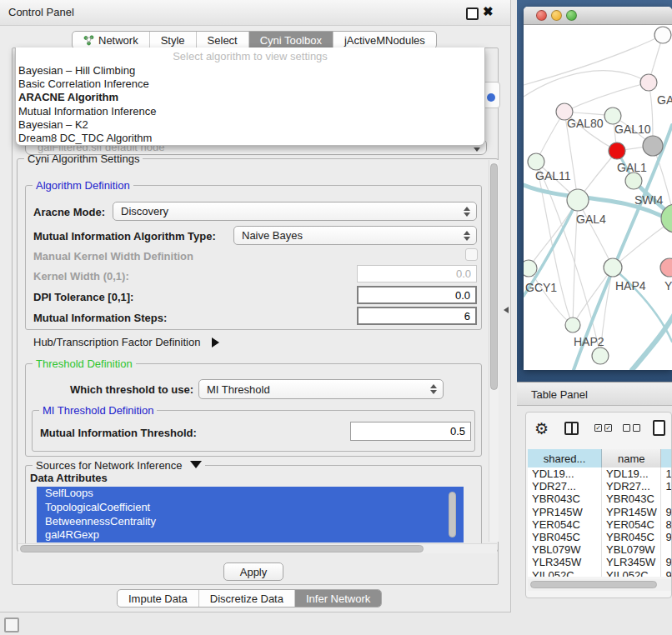 Image resolution: width=672 pixels, height=635 pixels. What do you see at coordinates (572, 15) in the screenshot?
I see `zoom-traffic-light-icon` at bounding box center [572, 15].